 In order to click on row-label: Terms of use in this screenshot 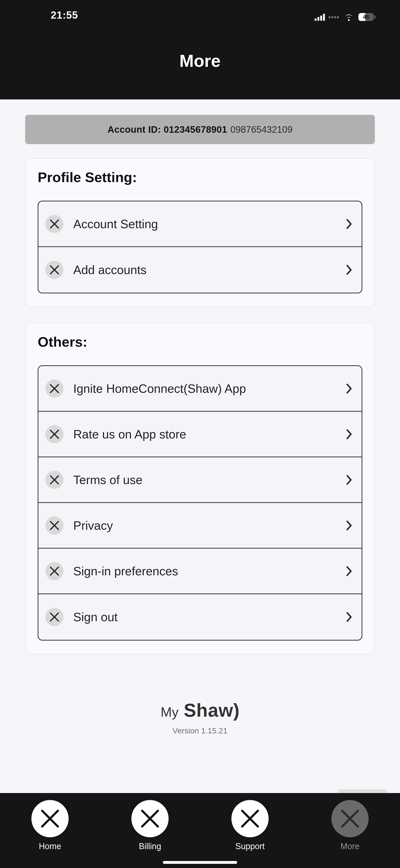, I will do `click(209, 480)`.